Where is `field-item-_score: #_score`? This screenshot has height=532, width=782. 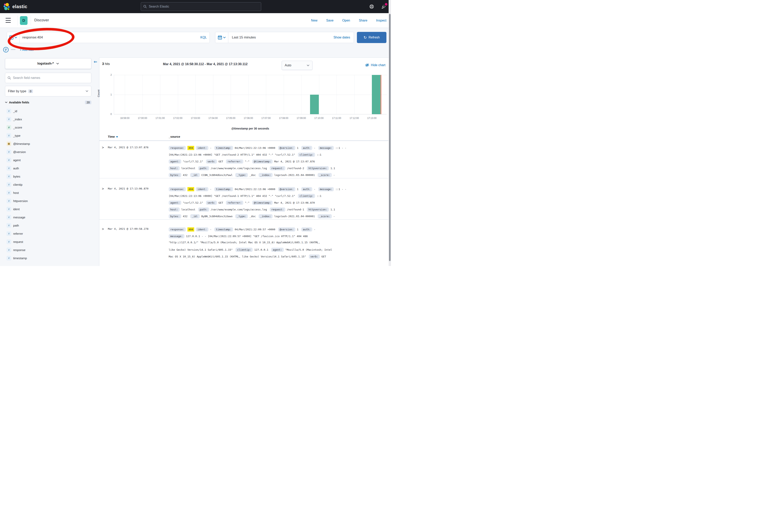
field-item-_score: #_score is located at coordinates (13, 127).